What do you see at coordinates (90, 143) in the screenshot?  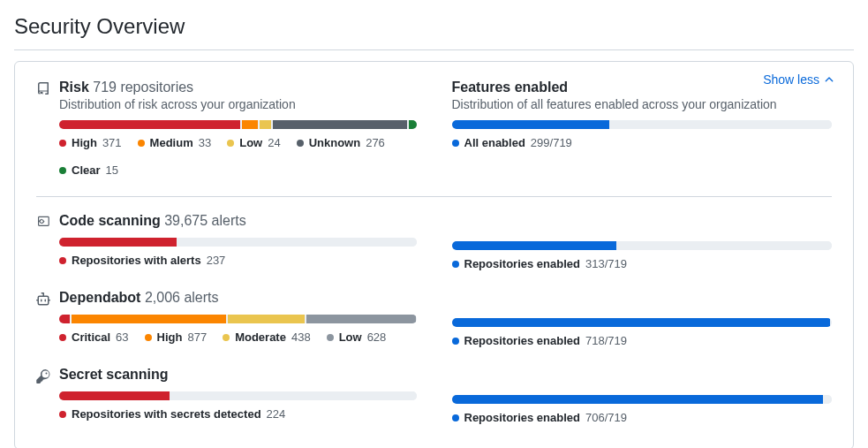 I see `legend-item: High371` at bounding box center [90, 143].